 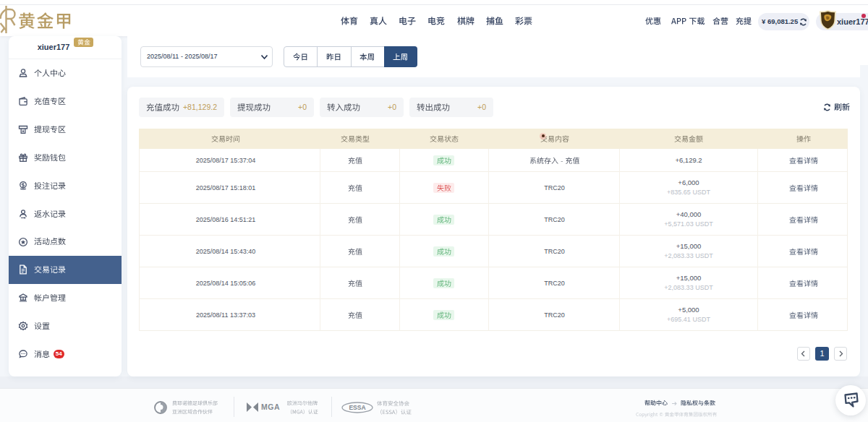 I want to click on svg-text: ESSA, so click(x=357, y=408).